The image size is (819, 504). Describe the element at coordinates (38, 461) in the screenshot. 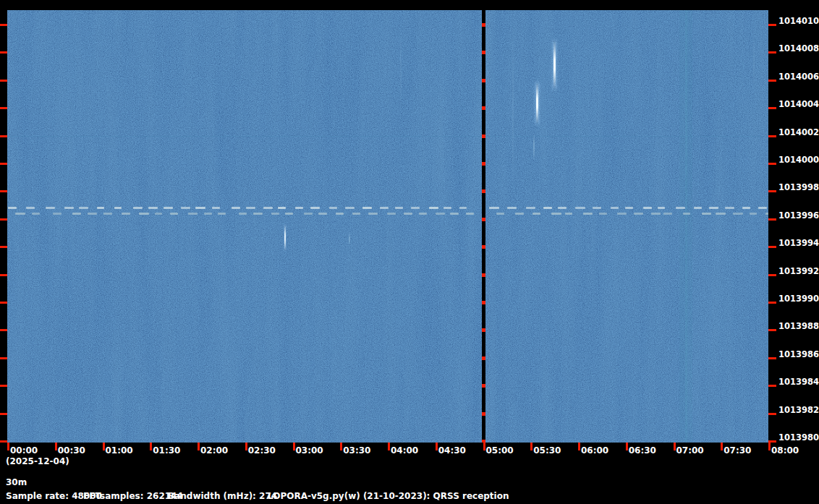

I see `date-label: (2025-12-04)` at that location.